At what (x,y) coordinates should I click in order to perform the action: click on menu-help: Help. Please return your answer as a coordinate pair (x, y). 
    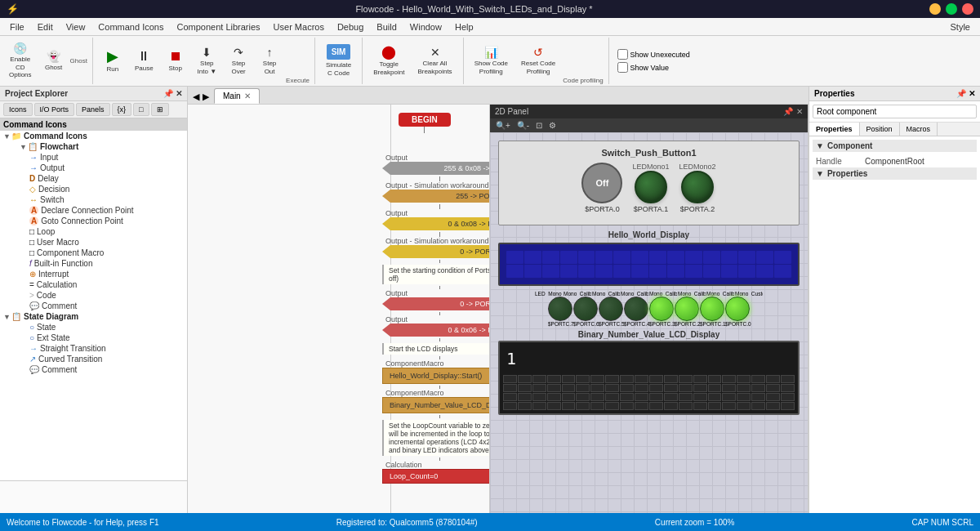
    Looking at the image, I should click on (464, 27).